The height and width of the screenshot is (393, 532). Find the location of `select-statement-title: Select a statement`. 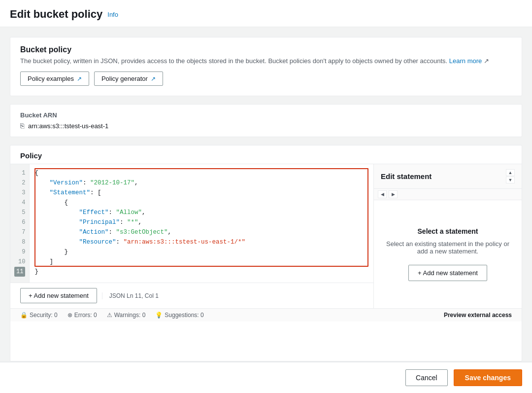

select-statement-title: Select a statement is located at coordinates (448, 231).